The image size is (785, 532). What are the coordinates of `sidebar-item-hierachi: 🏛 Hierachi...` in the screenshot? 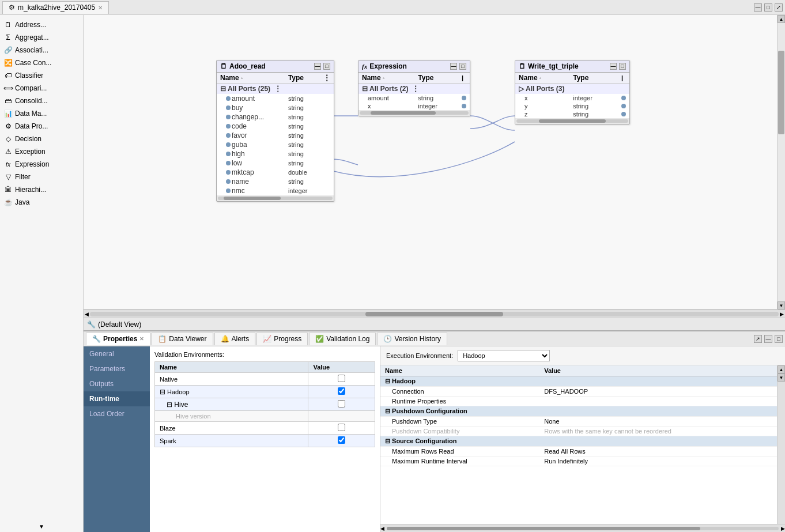 It's located at (41, 190).